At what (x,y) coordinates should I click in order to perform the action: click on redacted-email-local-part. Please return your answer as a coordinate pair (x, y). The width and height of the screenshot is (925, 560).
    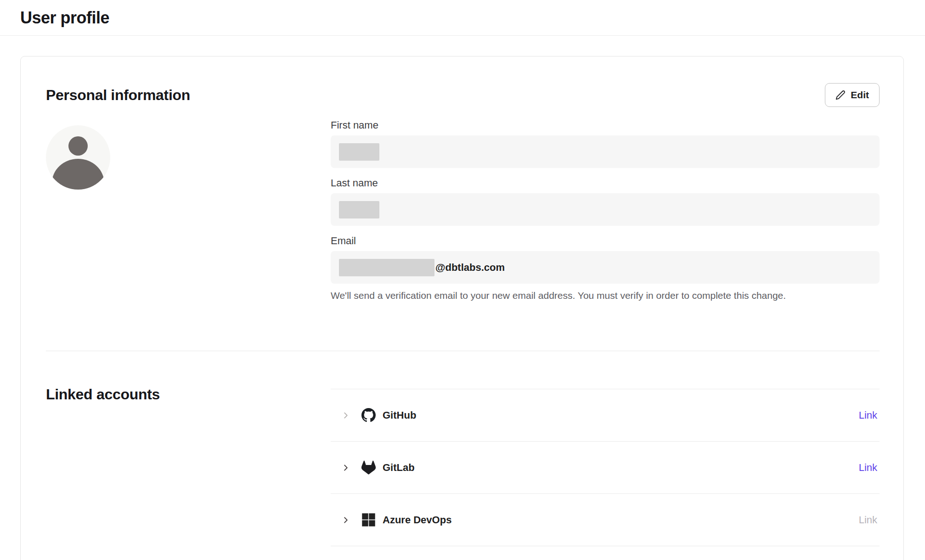
    Looking at the image, I should click on (387, 268).